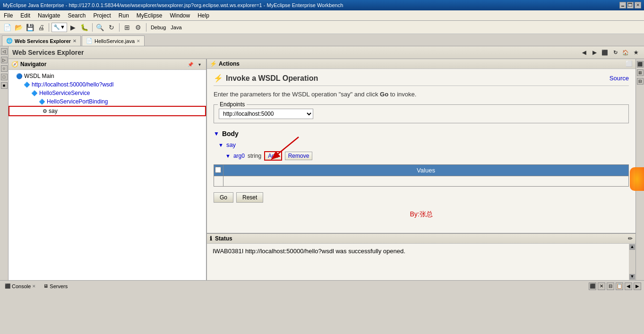 This screenshot has height=334, width=644. Describe the element at coordinates (42, 41) in the screenshot. I see `tab-web-services-explorer: 🌐 Web Services Explorer ✕` at that location.